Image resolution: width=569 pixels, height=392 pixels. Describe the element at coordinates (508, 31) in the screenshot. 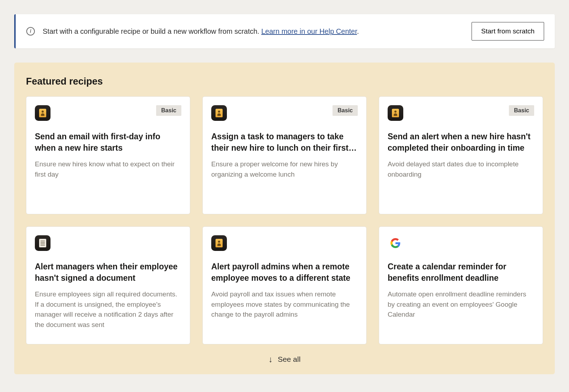

I see `start-from-scratch-button: Start from scratch` at that location.